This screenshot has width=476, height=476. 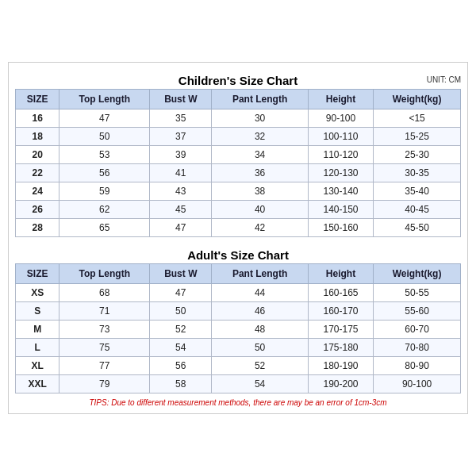 I want to click on data-cell: 160-165, so click(x=340, y=294).